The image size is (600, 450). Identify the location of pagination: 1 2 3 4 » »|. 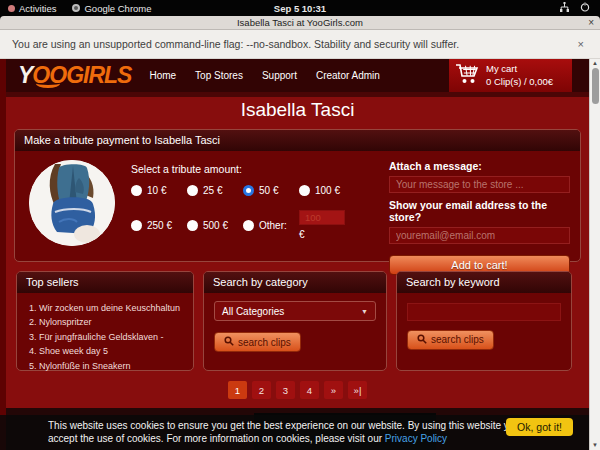
(298, 390).